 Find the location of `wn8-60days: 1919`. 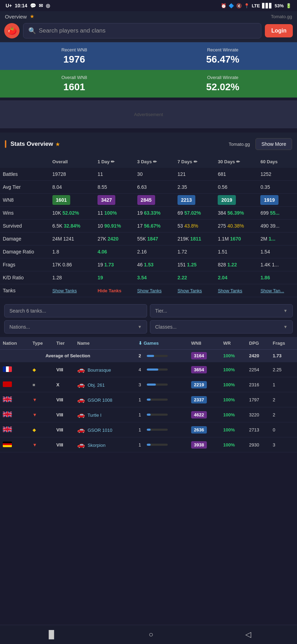

wn8-60days: 1919 is located at coordinates (277, 200).